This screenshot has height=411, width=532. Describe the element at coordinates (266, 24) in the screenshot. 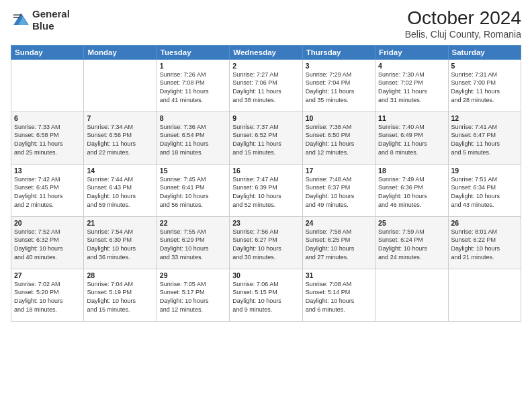

I see `header: General Blue October 2024 Belis, Cluj Co…` at that location.